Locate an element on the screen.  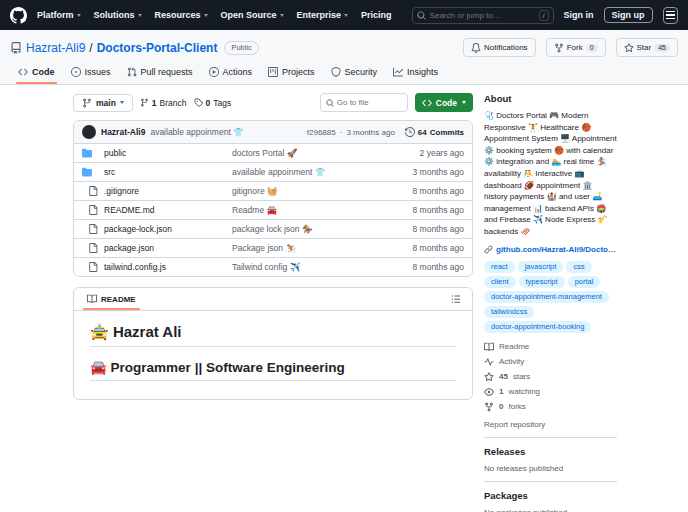
tab-insights: Insights is located at coordinates (416, 72).